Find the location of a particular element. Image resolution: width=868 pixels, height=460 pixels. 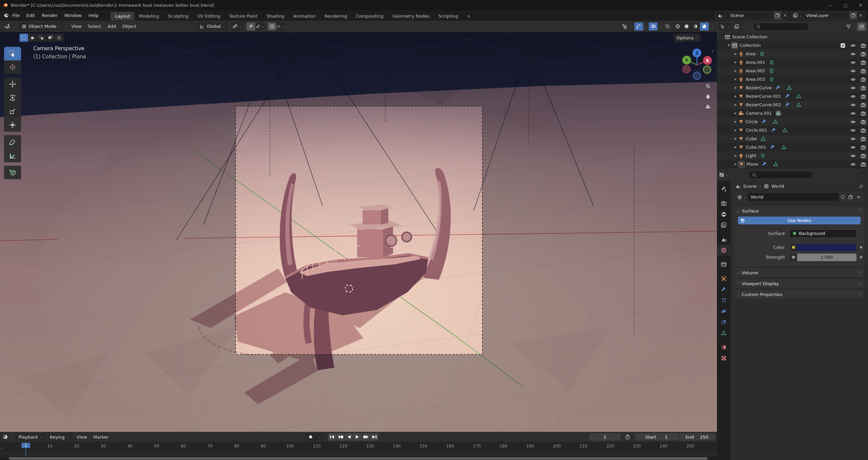

strength-socket is located at coordinates (794, 257).